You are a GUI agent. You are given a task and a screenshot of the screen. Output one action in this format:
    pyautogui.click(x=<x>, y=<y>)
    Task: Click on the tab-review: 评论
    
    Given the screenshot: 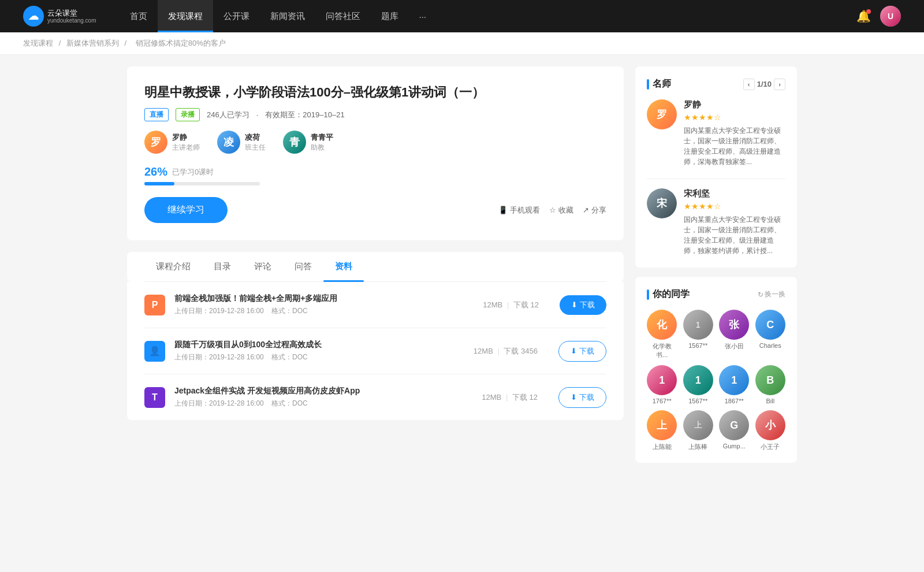 What is the action you would take?
    pyautogui.click(x=263, y=267)
    